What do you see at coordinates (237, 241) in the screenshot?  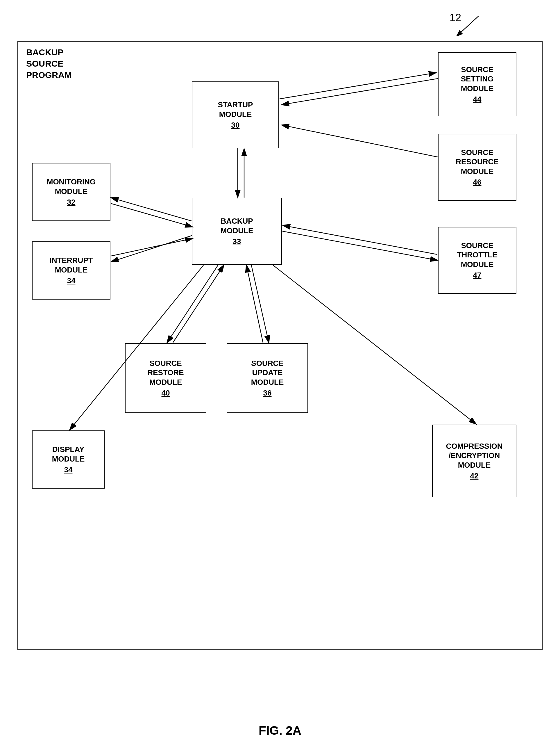 I see `backup-module-number: 33` at bounding box center [237, 241].